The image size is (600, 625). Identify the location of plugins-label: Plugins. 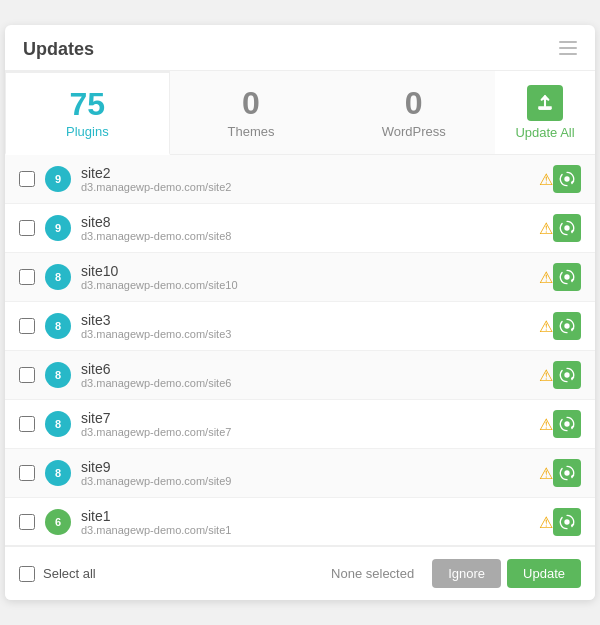
(88, 132).